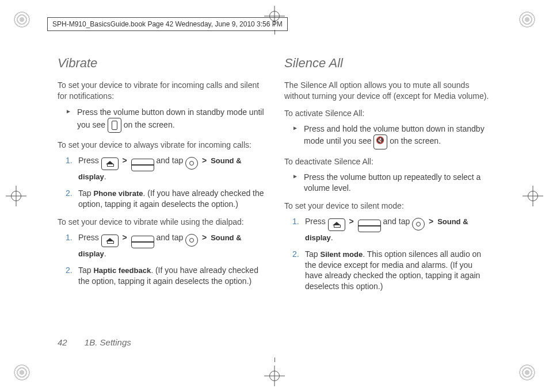 Image resolution: width=549 pixels, height=392 pixels. What do you see at coordinates (166, 199) in the screenshot?
I see `list-item: Tap Phone vibrate. (If you have already …` at bounding box center [166, 199].